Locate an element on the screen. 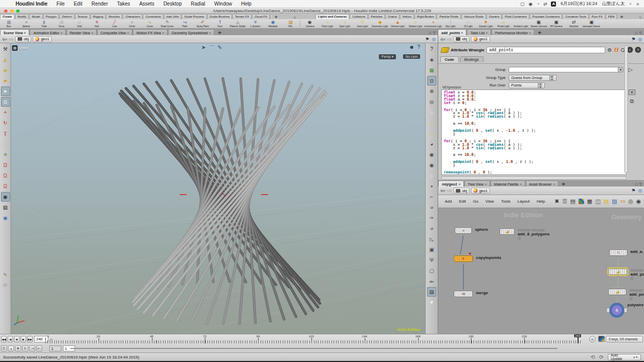  pane-tab-tree-view-close-icon is located at coordinates (486, 184).